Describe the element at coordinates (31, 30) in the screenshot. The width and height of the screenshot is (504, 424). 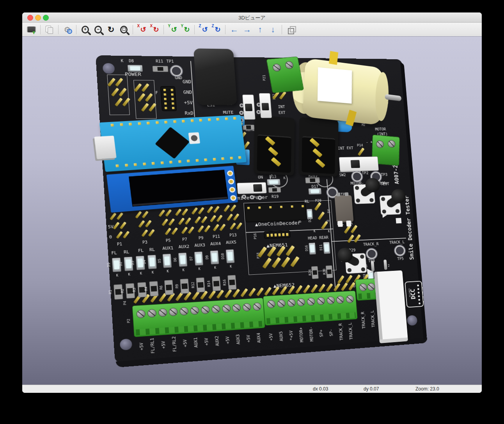
I see `reload-board-button: ▼` at that location.